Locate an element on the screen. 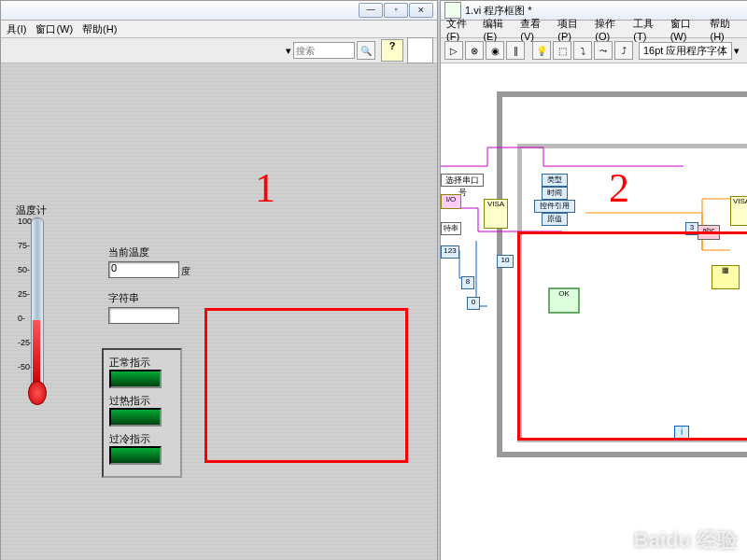 The height and width of the screenshot is (560, 747). const-10: 10 is located at coordinates (505, 261).